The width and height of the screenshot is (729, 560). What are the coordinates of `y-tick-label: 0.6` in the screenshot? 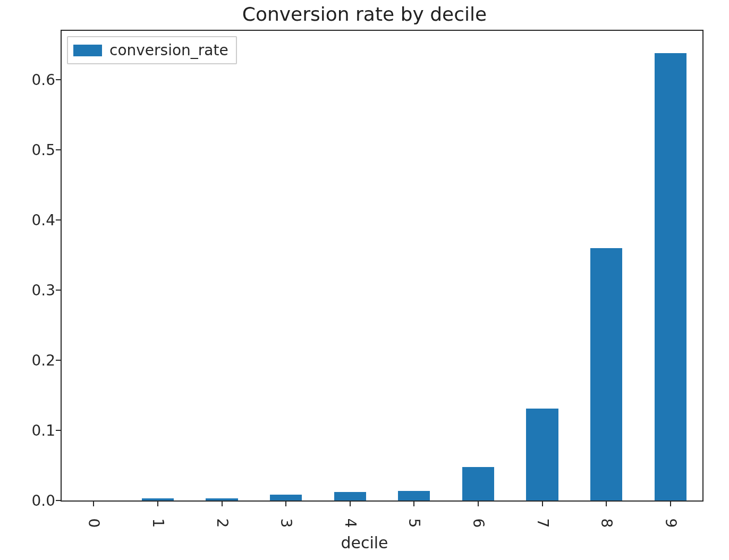 It's located at (29, 80).